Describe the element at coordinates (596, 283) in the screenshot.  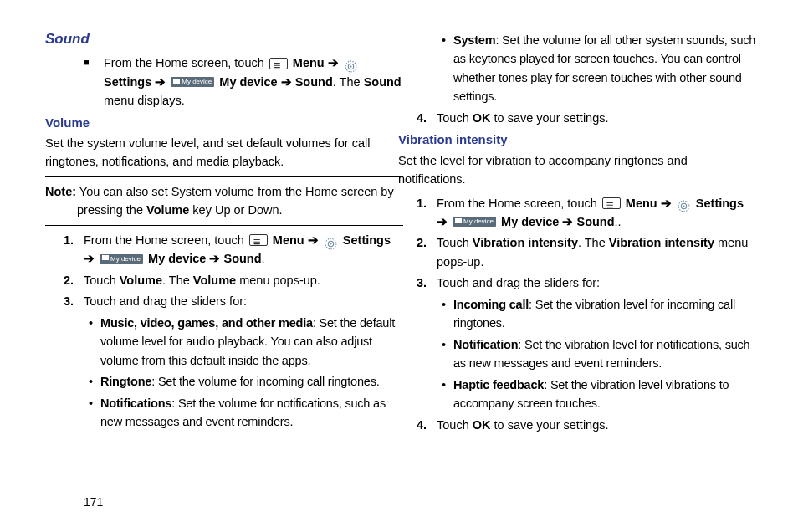
I see `vib-step-3: 3. Touch and drag the sliders for:` at that location.